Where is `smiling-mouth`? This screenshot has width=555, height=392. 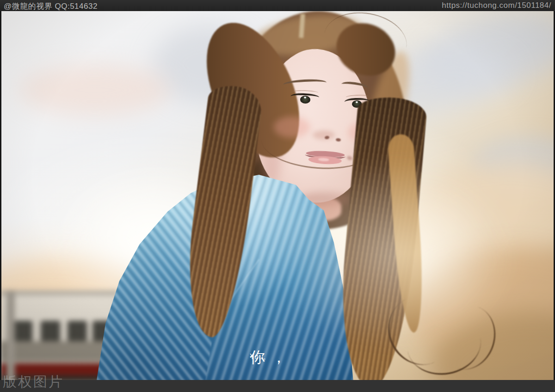
smiling-mouth is located at coordinates (326, 158).